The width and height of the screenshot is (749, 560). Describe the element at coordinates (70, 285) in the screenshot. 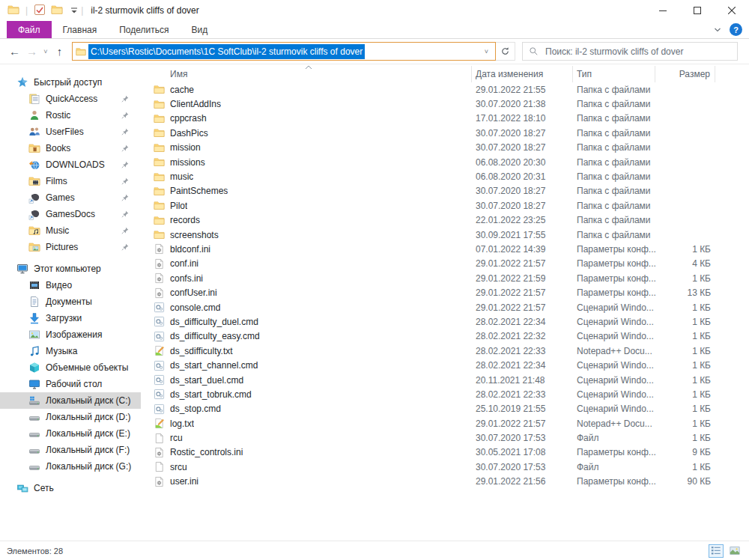

I see `sidebar-item: Видео` at that location.